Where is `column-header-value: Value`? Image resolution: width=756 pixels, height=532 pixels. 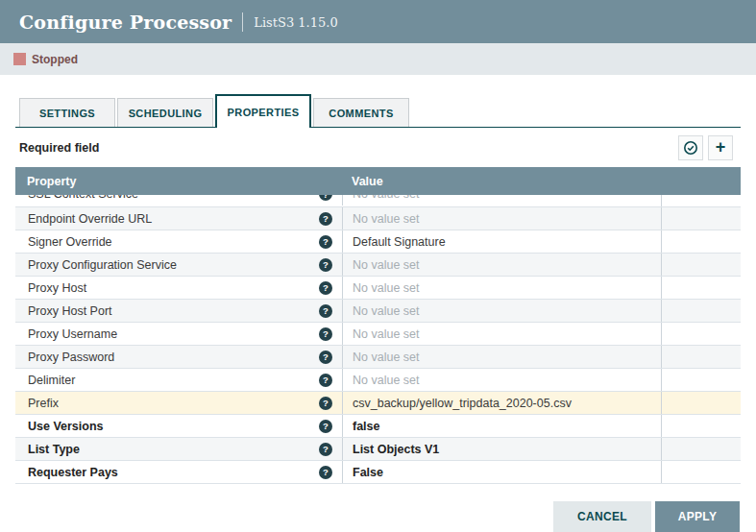 column-header-value: Value is located at coordinates (501, 181).